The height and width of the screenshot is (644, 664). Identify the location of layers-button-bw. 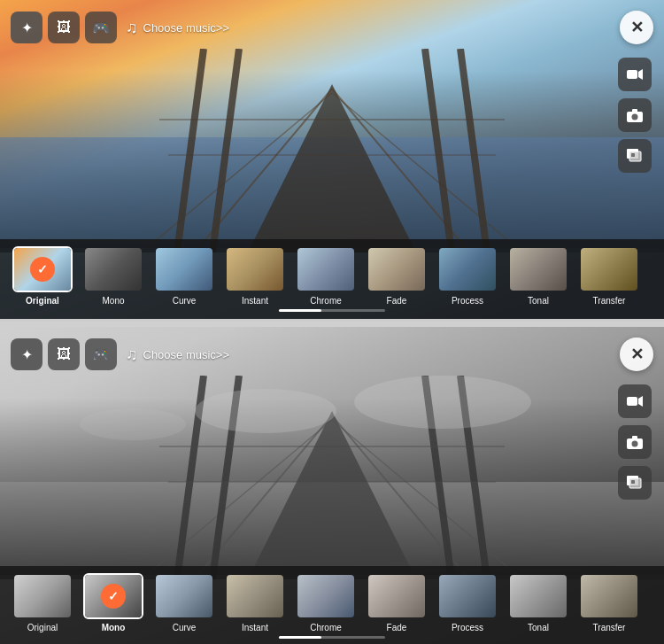
(635, 483).